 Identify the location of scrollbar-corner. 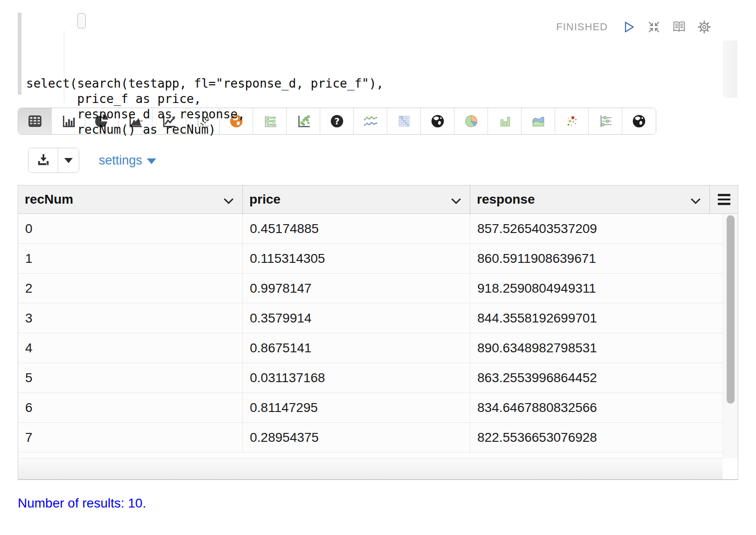
(730, 469).